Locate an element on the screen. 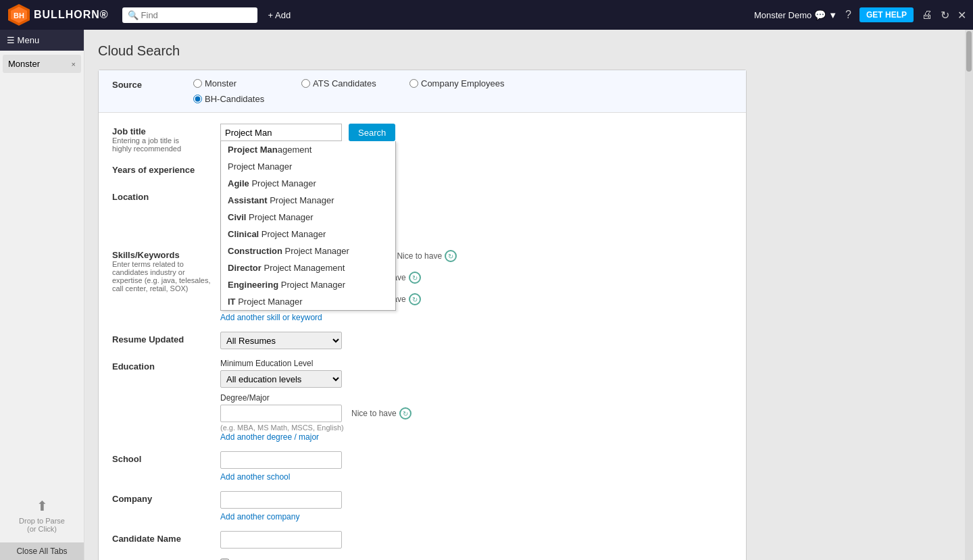 Image resolution: width=973 pixels, height=560 pixels. candidate-name-input is located at coordinates (281, 540).